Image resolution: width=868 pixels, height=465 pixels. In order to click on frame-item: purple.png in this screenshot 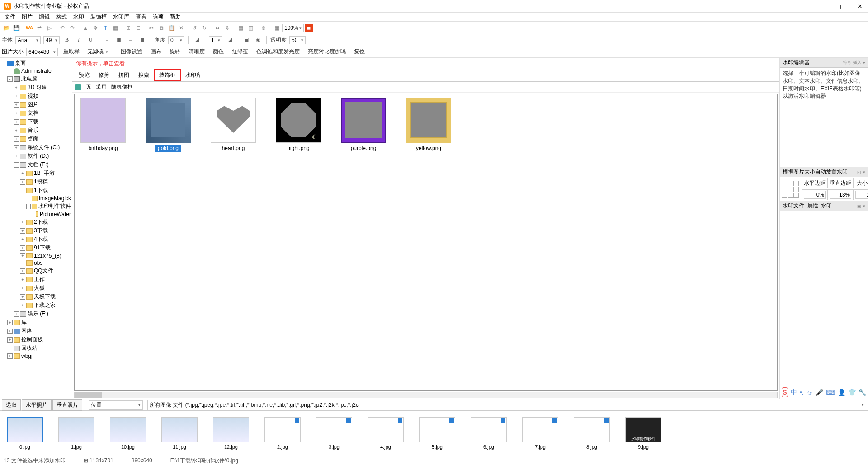, I will do `click(363, 125)`.